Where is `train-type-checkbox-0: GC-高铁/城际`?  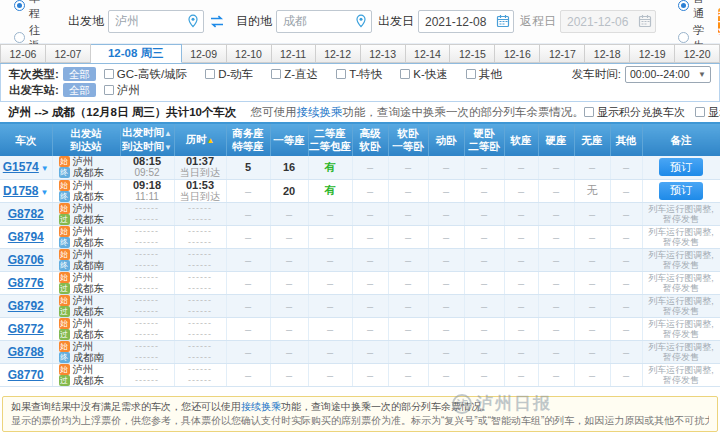 train-type-checkbox-0: GC-高铁/城际 is located at coordinates (146, 74).